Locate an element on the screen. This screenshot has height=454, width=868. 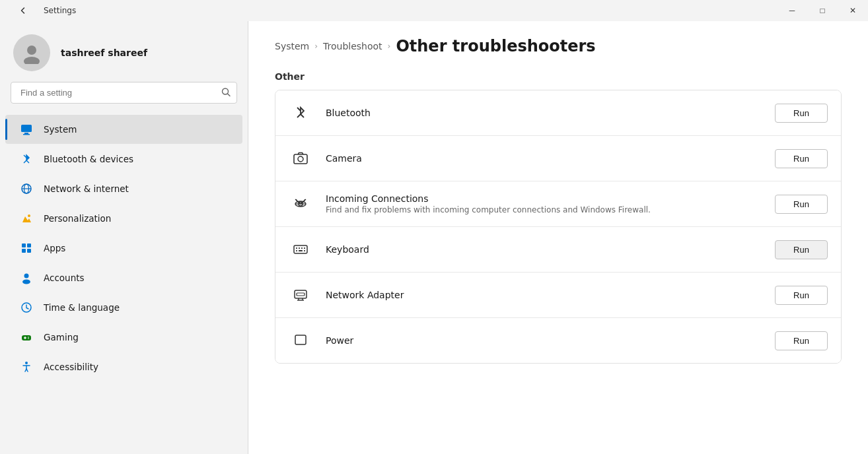
sidebar-item-bluetooth: Bluetooth & devices is located at coordinates (124, 159).